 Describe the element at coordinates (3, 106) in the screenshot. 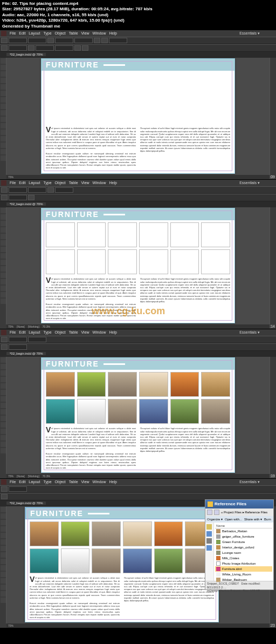

I see `pencil-tool` at that location.